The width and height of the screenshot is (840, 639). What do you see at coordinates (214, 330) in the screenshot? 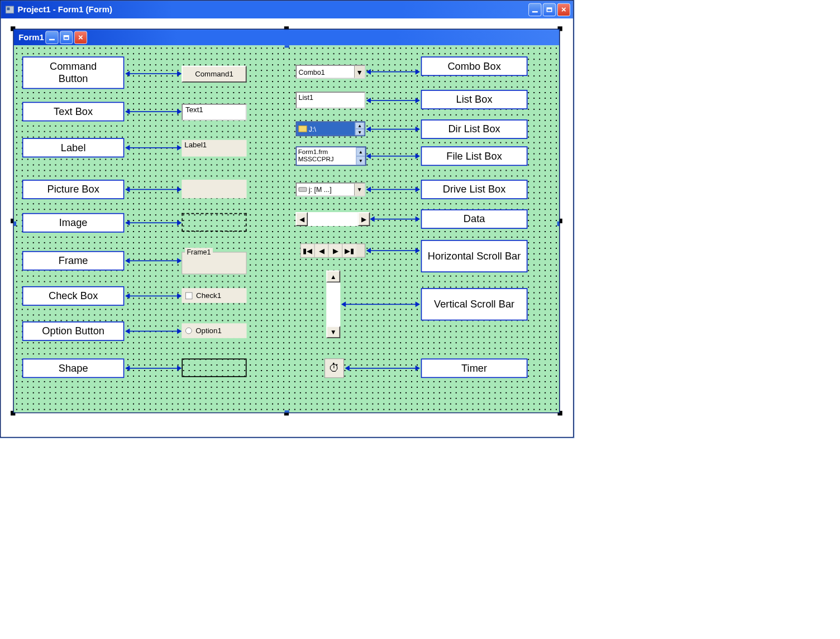
I see `option-button-control: Option1` at bounding box center [214, 330].